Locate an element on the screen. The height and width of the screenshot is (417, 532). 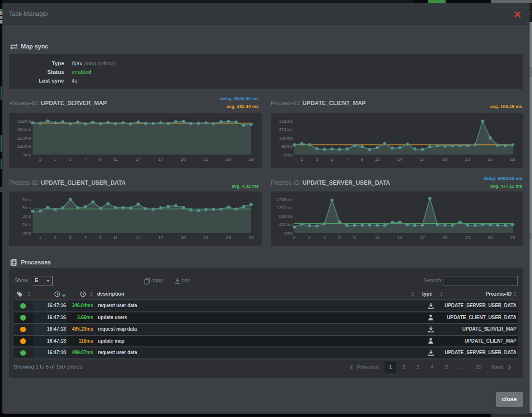
svg-text: 128ms is located at coordinates (24, 146).